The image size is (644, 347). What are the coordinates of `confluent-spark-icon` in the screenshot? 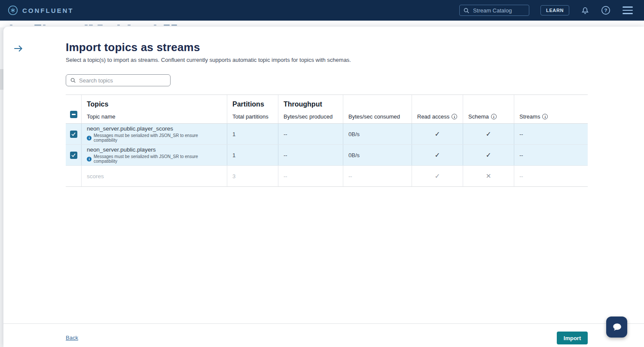 It's located at (13, 10).